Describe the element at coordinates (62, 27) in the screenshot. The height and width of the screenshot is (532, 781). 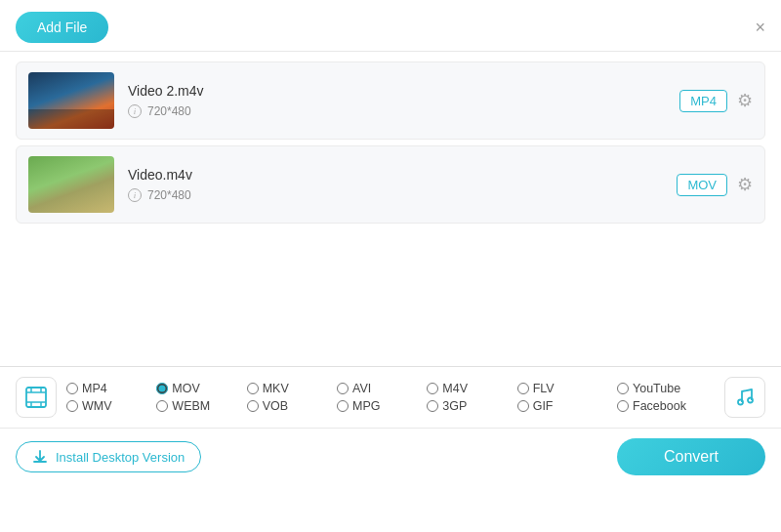
I see `add-file-button: Add File` at that location.